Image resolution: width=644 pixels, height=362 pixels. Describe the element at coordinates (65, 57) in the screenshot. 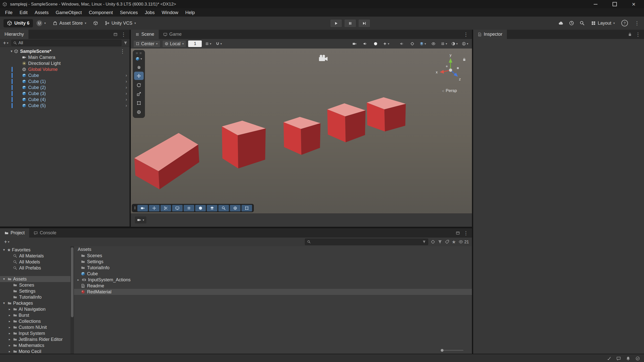

I see `hierarchy-item-main-camera: Main Camera` at that location.